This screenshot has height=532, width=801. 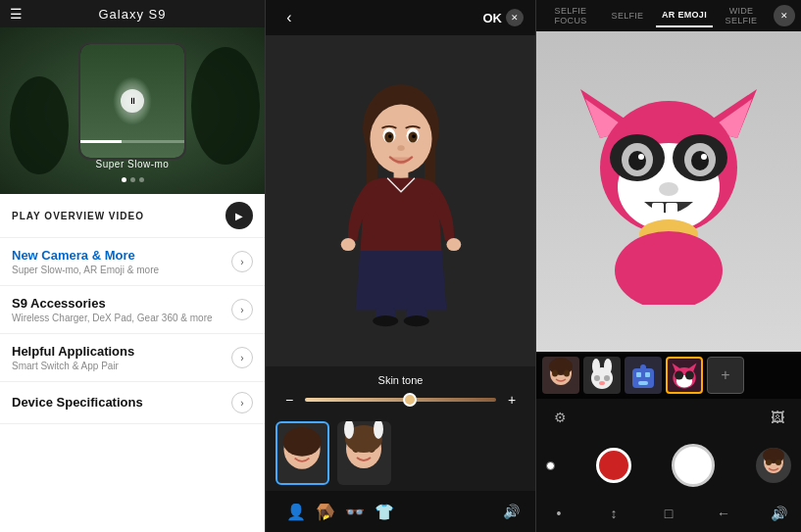 I want to click on close-icon: ✕, so click(x=515, y=18).